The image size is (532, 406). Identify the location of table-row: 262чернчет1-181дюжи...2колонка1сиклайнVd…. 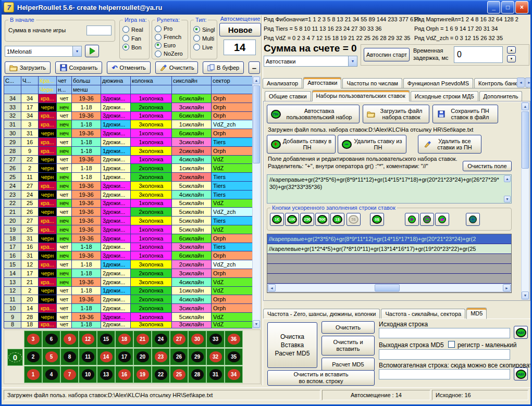
(128, 169).